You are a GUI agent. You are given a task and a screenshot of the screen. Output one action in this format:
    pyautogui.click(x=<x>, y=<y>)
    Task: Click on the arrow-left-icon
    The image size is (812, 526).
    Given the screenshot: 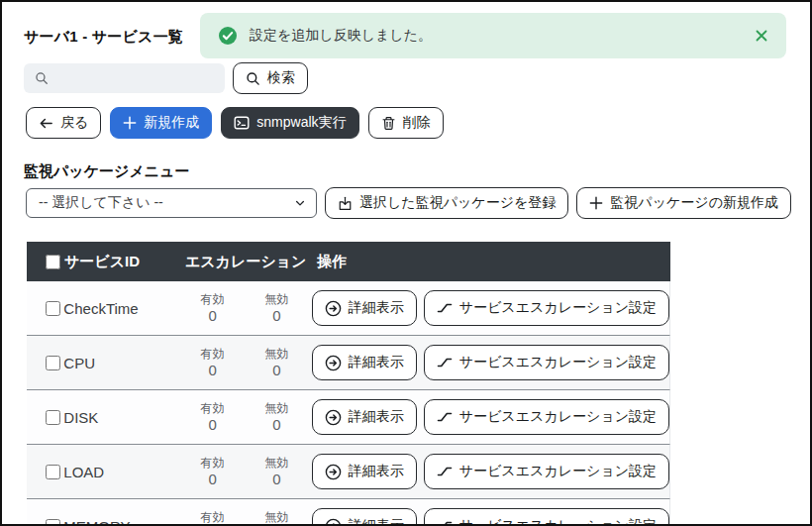 What is the action you would take?
    pyautogui.click(x=46, y=123)
    